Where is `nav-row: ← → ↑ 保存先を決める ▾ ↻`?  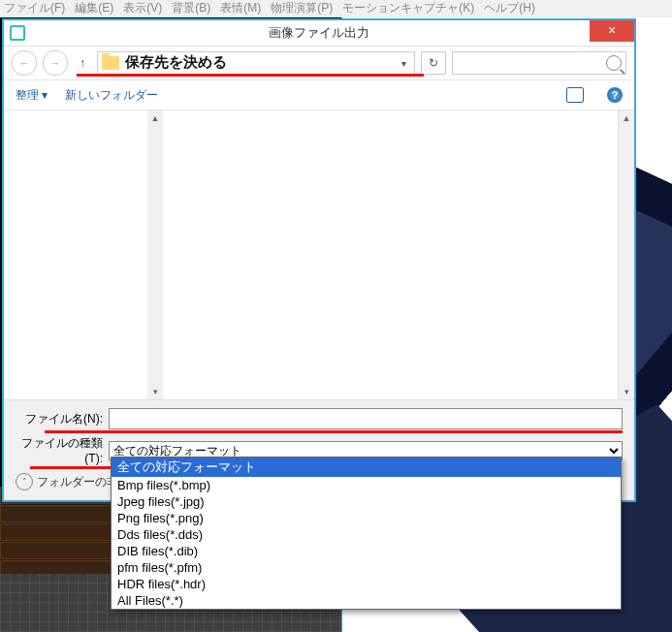
nav-row: ← → ↑ 保存先を決める ▾ ↻ is located at coordinates (319, 64).